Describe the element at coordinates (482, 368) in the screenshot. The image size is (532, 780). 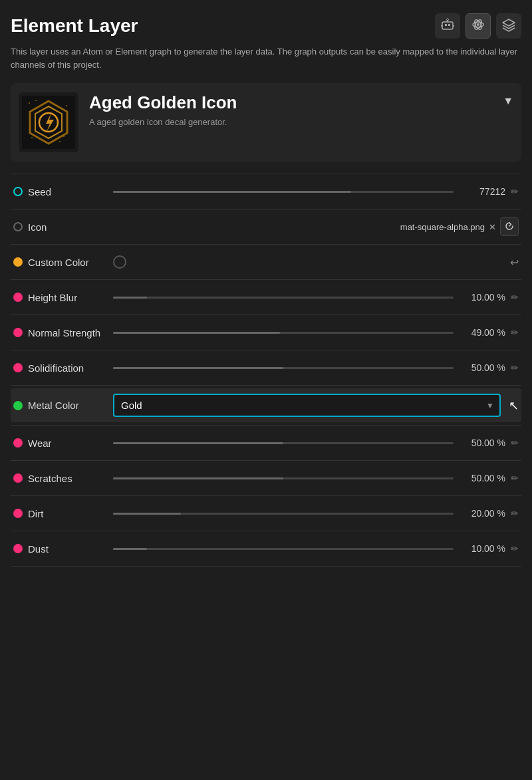
I see `solidification-value: 50.00 %` at that location.